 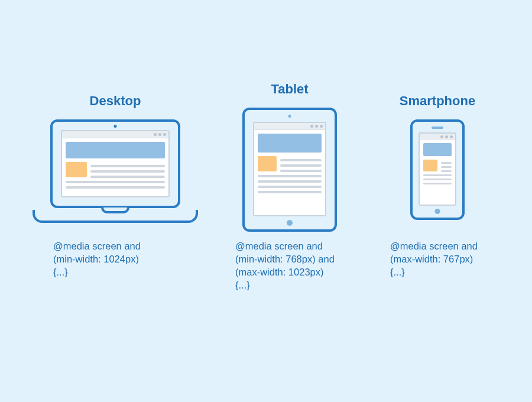 What do you see at coordinates (290, 169) in the screenshot?
I see `tablet-screen` at bounding box center [290, 169].